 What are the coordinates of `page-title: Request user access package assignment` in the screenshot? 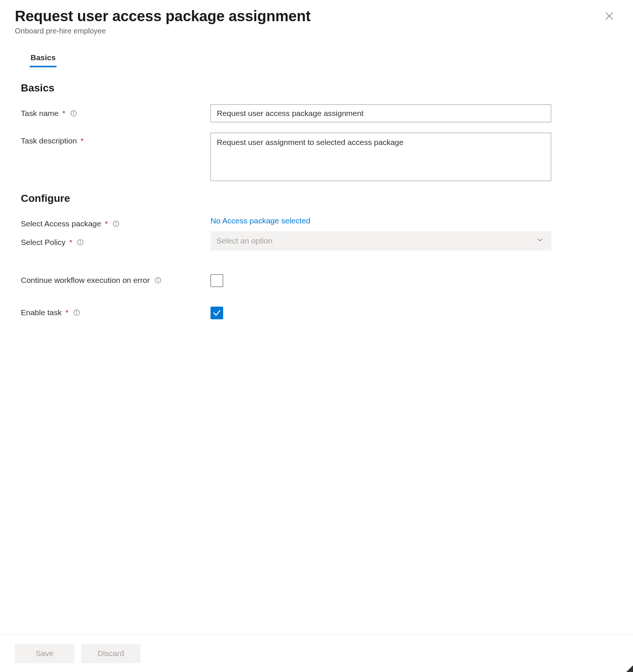 It's located at (316, 16).